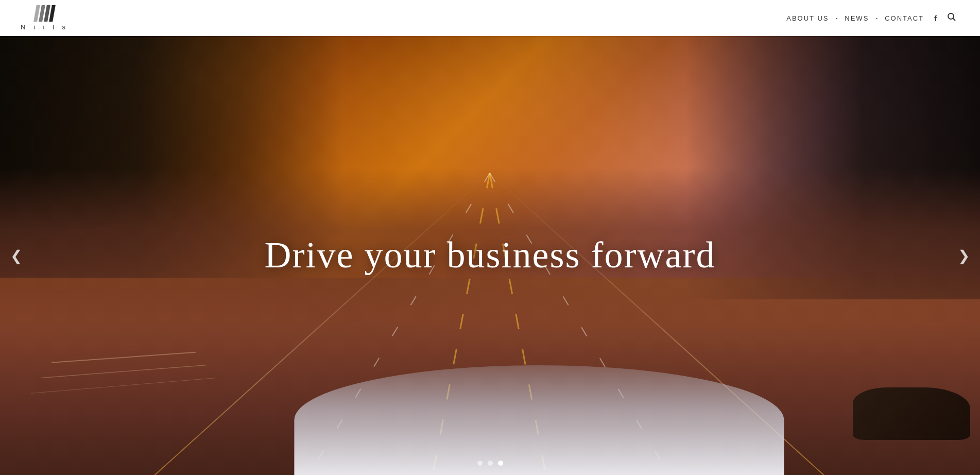  I want to click on search-icon, so click(952, 19).